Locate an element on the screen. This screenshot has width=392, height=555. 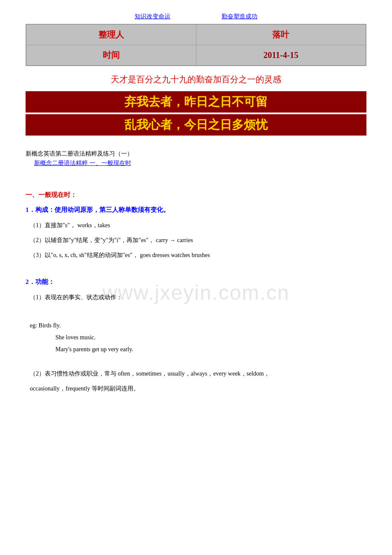
intro-main: 新概念英语第二册语法精粹及练习（一） is located at coordinates (196, 154).